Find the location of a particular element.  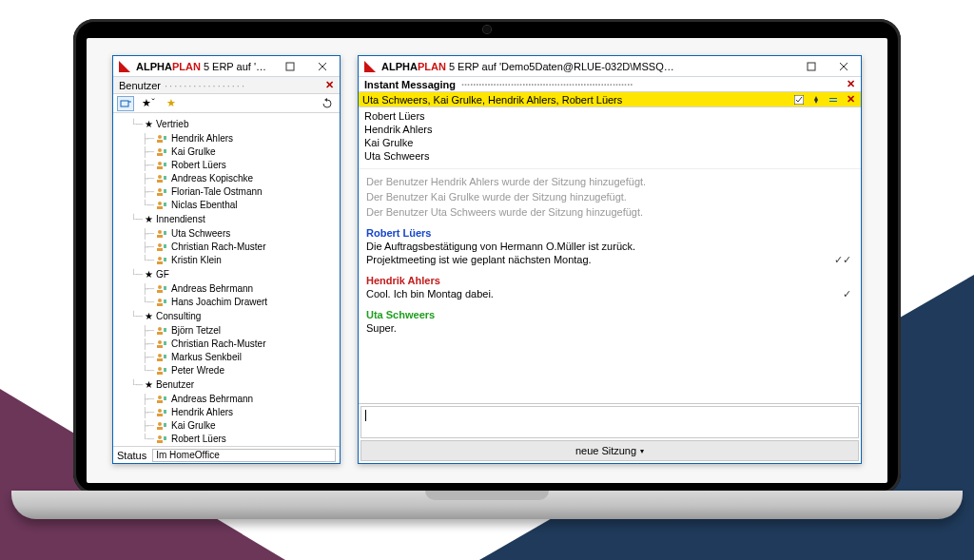

tree-user: └─ Niclas Ebenthal is located at coordinates (228, 205).